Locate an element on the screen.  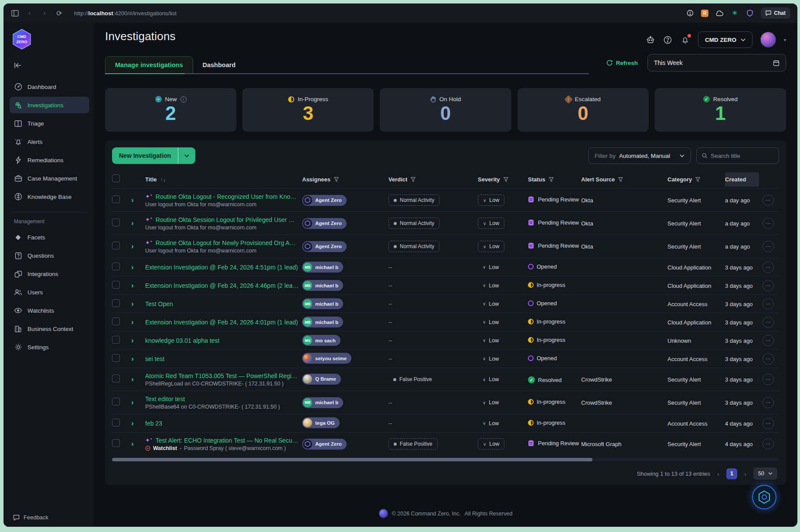
tab-dashboard: Dashboard is located at coordinates (219, 65).